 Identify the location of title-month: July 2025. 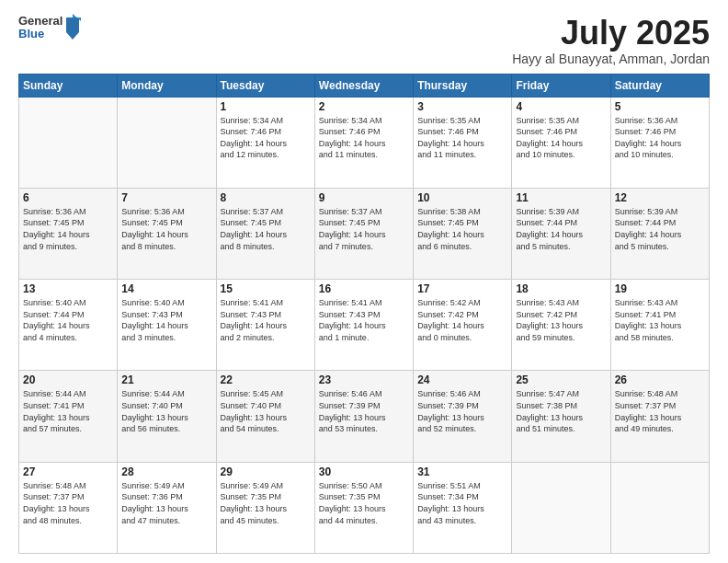
(610, 33).